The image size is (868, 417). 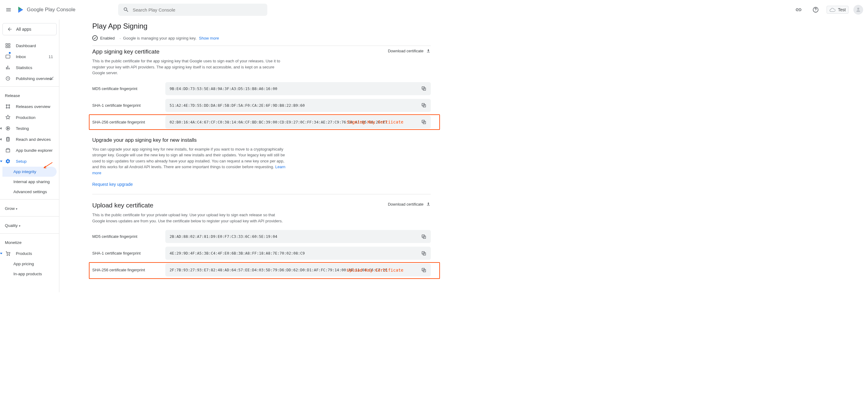 What do you see at coordinates (8, 46) in the screenshot?
I see `dashboard-icon` at bounding box center [8, 46].